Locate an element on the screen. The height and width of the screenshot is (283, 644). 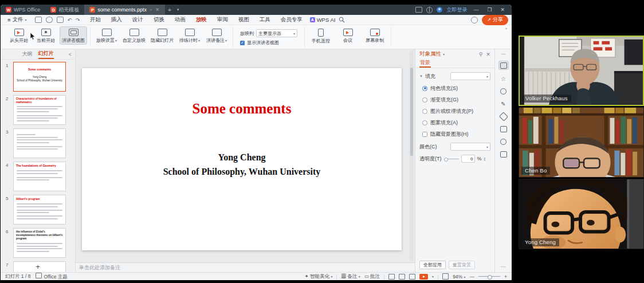
reset-background-button: 重置背景 is located at coordinates (462, 265).